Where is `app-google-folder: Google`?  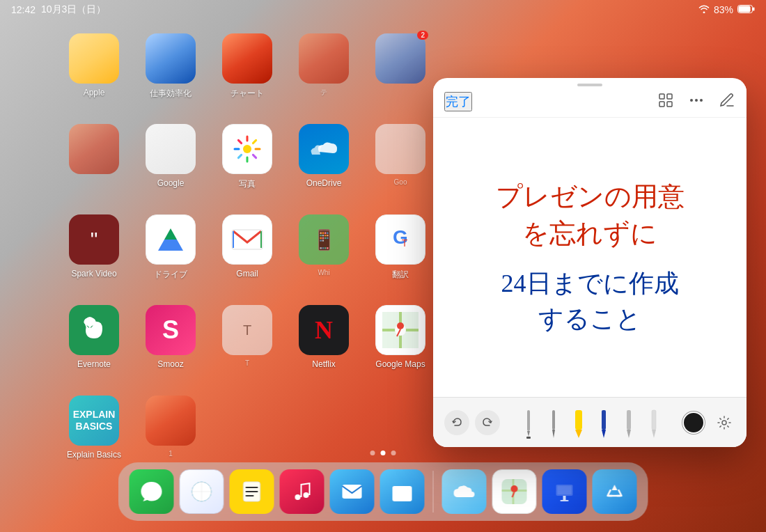
app-google-folder: Google is located at coordinates (171, 164).